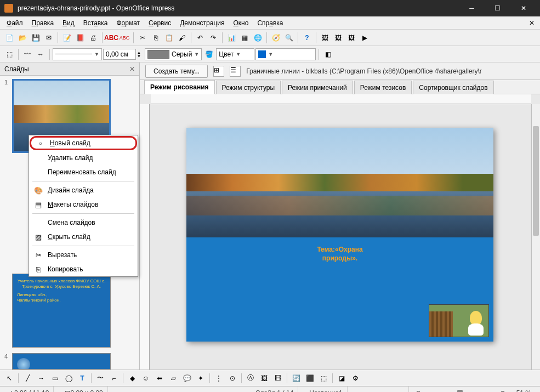  What do you see at coordinates (15, 23) in the screenshot?
I see `menu-file: Файл` at bounding box center [15, 23].